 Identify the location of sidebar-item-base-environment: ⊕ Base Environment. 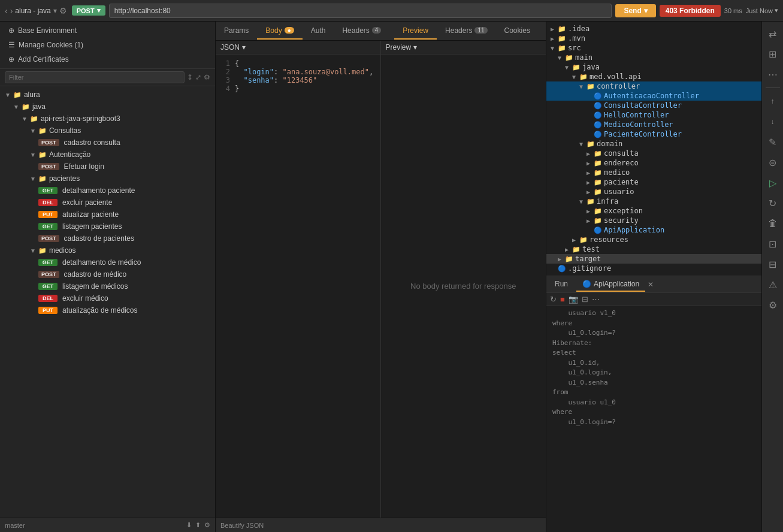
(108, 31).